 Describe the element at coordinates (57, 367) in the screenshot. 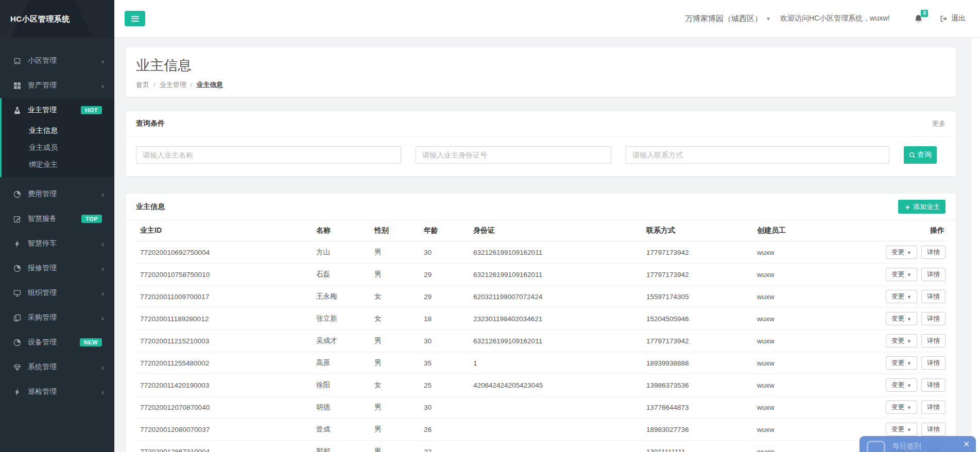

I see `sidebar-item-system-management: 系统管理 ‹` at that location.